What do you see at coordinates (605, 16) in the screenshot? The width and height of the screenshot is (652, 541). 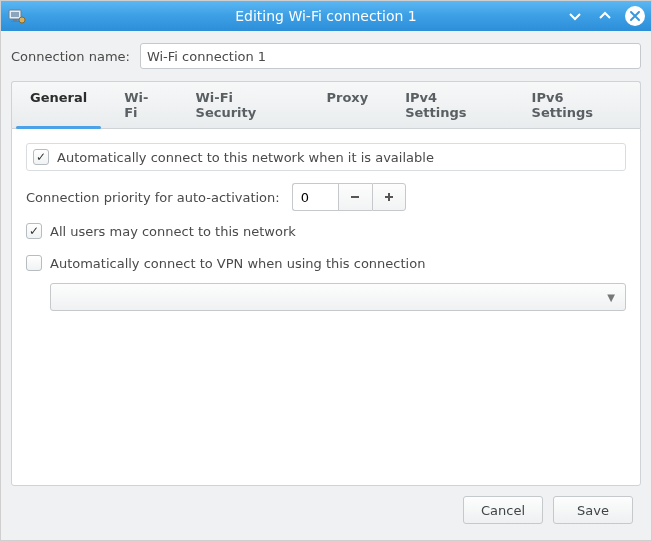 I see `window-buttons` at bounding box center [605, 16].